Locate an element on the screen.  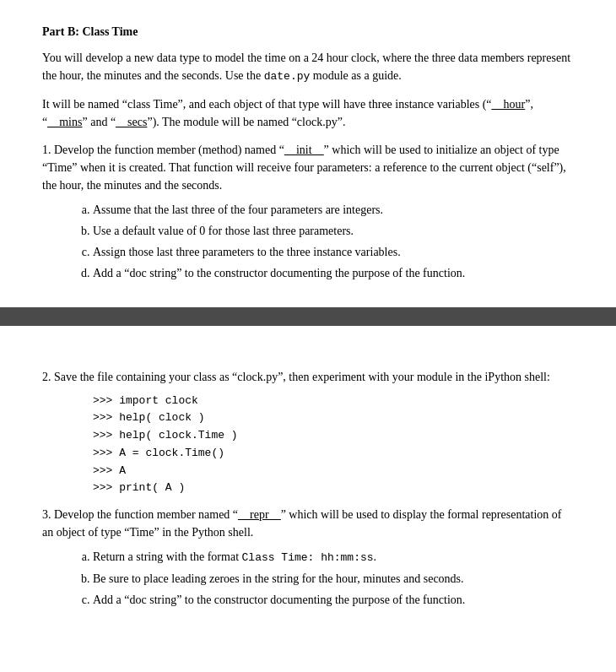
item-2-text: 2. Save the file containing your class a… is located at coordinates (308, 377).